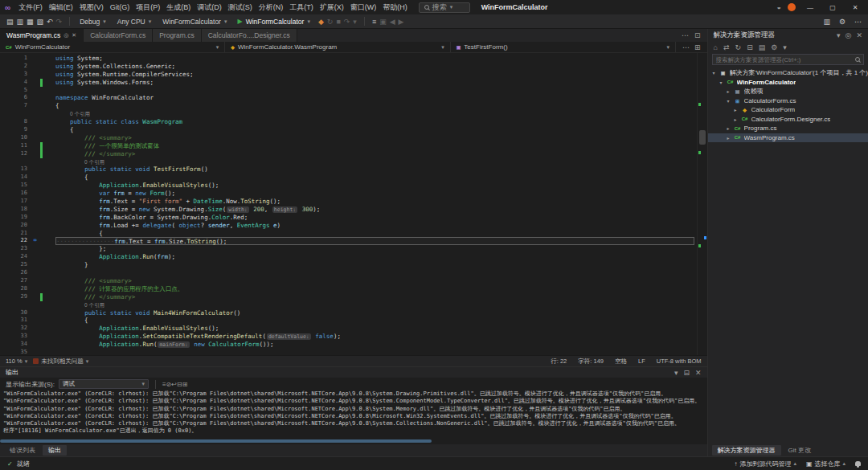  Describe the element at coordinates (698, 35) in the screenshot. I see `split-window-icon: ⊡` at that location.